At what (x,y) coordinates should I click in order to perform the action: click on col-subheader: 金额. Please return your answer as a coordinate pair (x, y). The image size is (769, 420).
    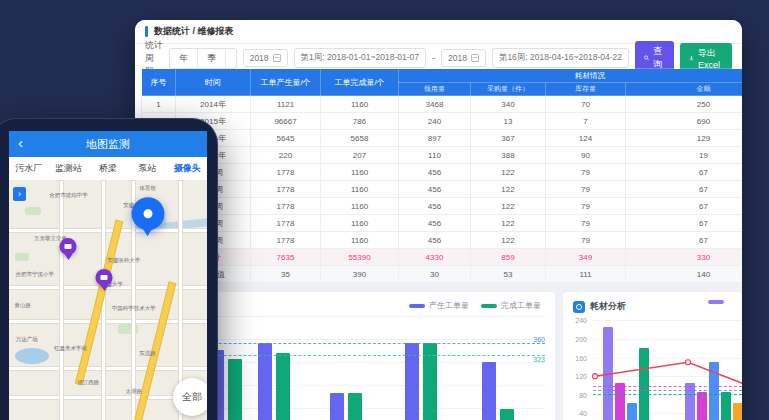
    Looking at the image, I should click on (684, 90).